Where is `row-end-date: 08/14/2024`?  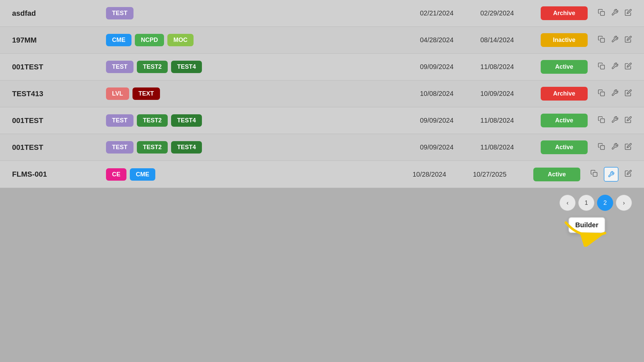 row-end-date: 08/14/2024 is located at coordinates (497, 40).